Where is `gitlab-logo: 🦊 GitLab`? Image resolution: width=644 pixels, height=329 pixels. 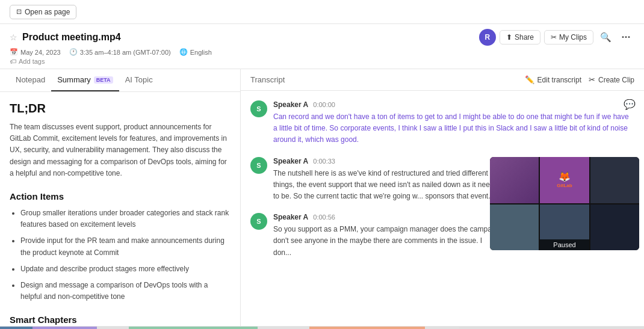
gitlab-logo: 🦊 GitLab is located at coordinates (565, 180).